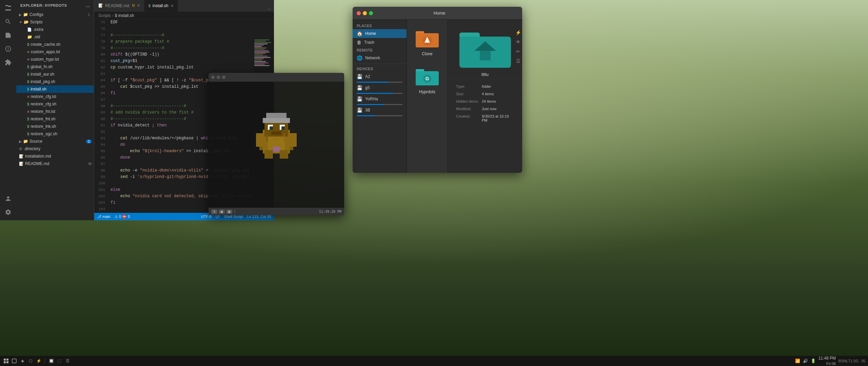 The height and width of the screenshot is (366, 868). I want to click on taskbar-icon-6: ⬚, so click(59, 361).